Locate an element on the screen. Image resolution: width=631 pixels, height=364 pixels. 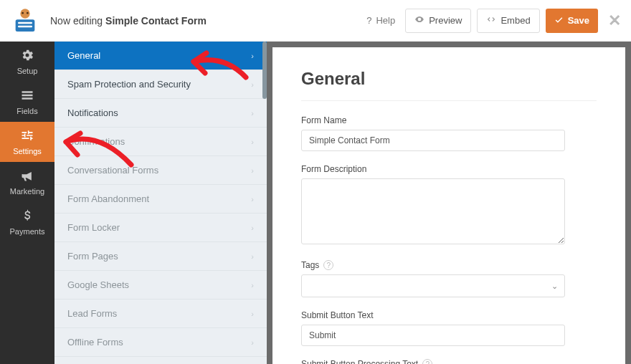
eye-icon is located at coordinates (419, 20).